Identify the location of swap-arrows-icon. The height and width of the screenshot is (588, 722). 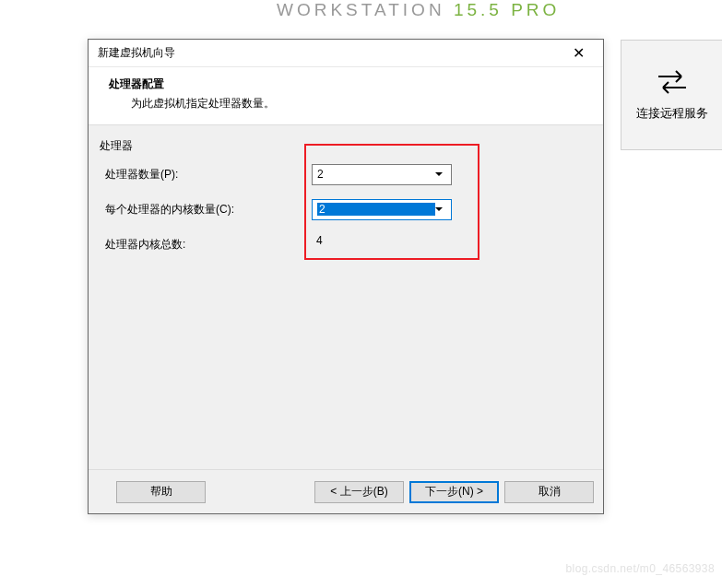
(672, 82).